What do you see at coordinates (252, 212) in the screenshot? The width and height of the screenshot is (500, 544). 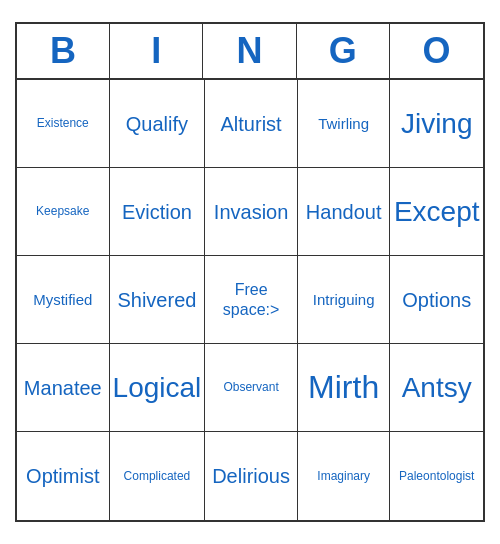 I see `cell-1-2: Invasion` at bounding box center [252, 212].